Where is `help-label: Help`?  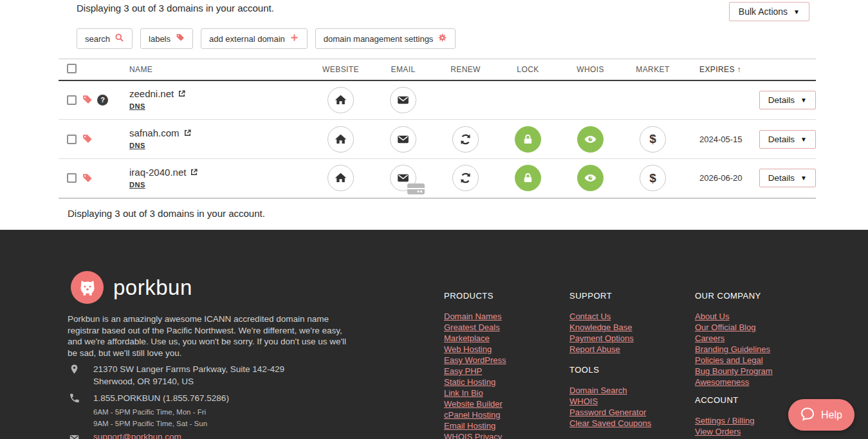
help-label: Help is located at coordinates (831, 415).